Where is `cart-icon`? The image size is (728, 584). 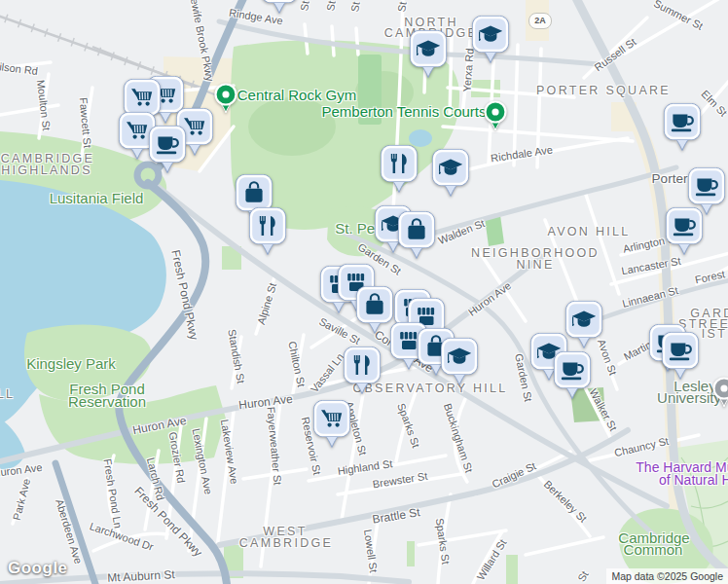
cart-icon is located at coordinates (332, 424).